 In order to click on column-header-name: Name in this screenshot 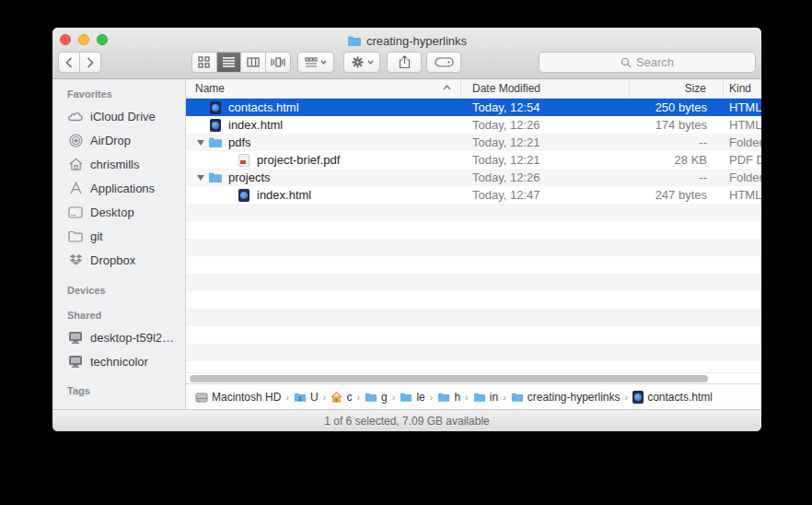, I will do `click(324, 88)`.